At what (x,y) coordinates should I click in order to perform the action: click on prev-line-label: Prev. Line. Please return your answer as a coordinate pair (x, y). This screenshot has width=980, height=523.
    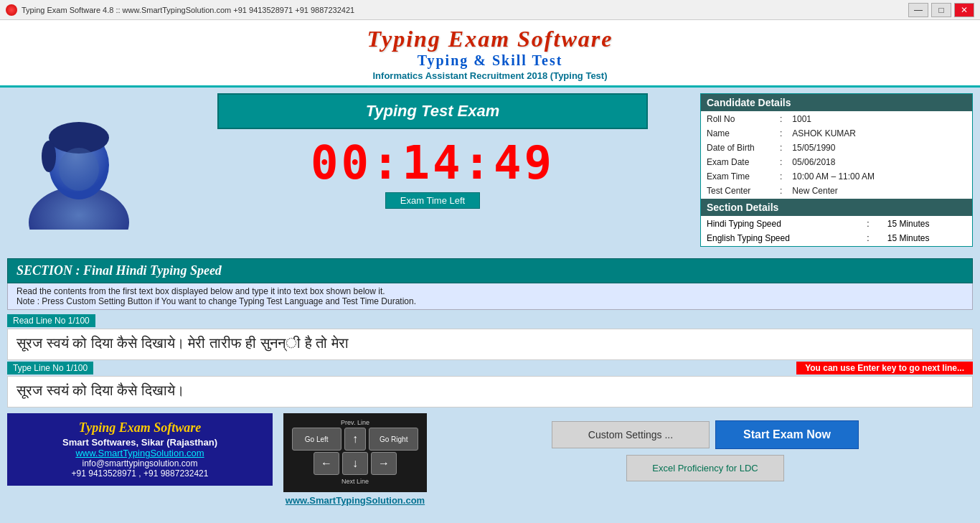
    Looking at the image, I should click on (355, 423).